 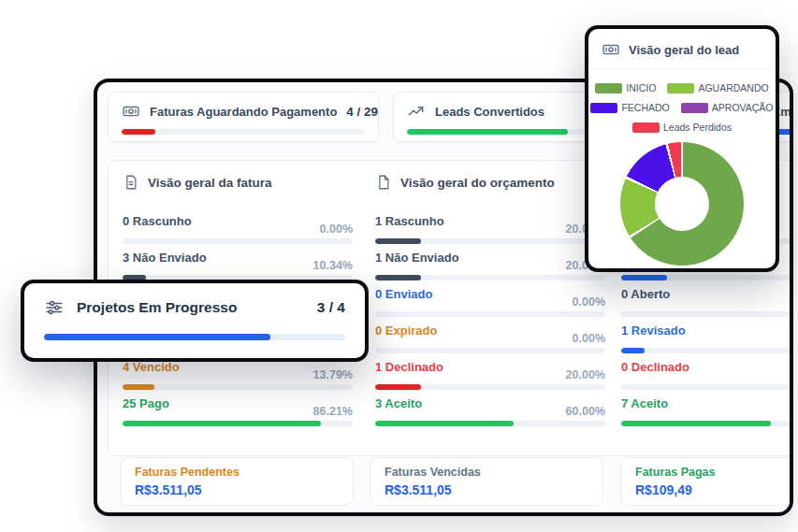 What do you see at coordinates (490, 413) in the screenshot?
I see `stat-row: 3 Aceito60.00%` at bounding box center [490, 413].